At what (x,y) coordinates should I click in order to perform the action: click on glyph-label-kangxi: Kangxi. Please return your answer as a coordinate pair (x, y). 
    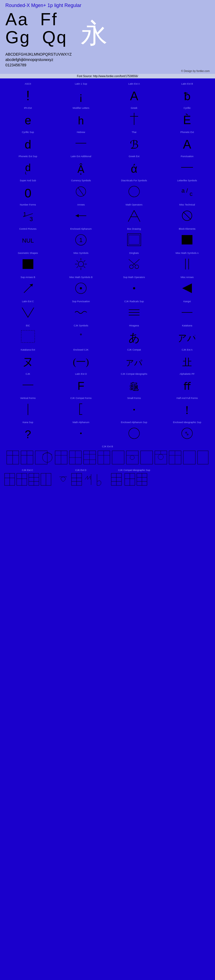
    Looking at the image, I should click on (187, 302).